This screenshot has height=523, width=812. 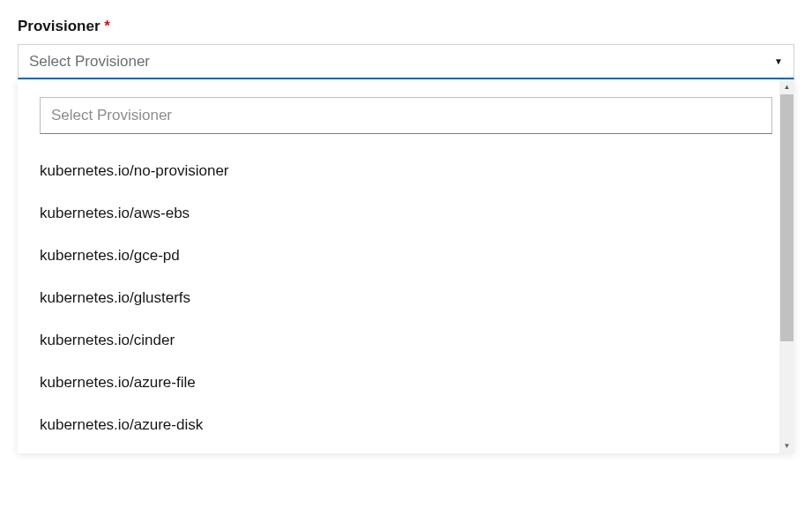 I want to click on option-item: kubernetes.io/azure-disk, so click(x=406, y=425).